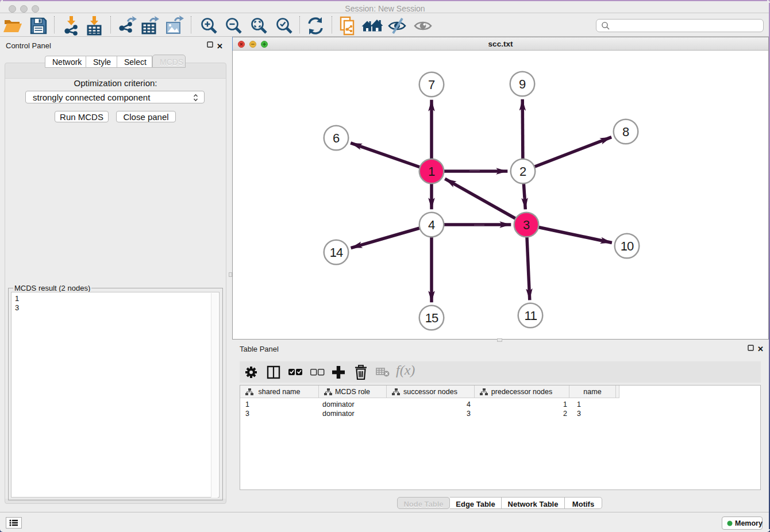 The width and height of the screenshot is (770, 532). What do you see at coordinates (531, 316) in the screenshot?
I see `svg-text: 11` at bounding box center [531, 316].